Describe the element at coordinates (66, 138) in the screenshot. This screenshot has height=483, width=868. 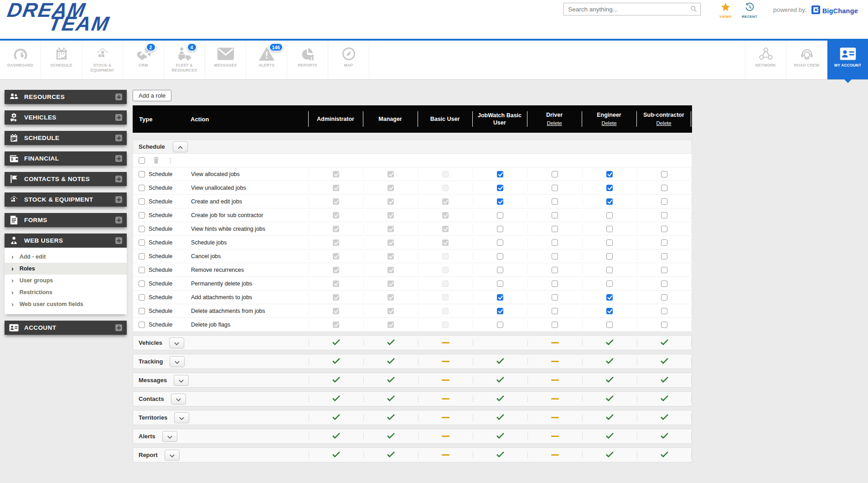
I see `sidebar-section-schedule: SCHEDULE` at that location.